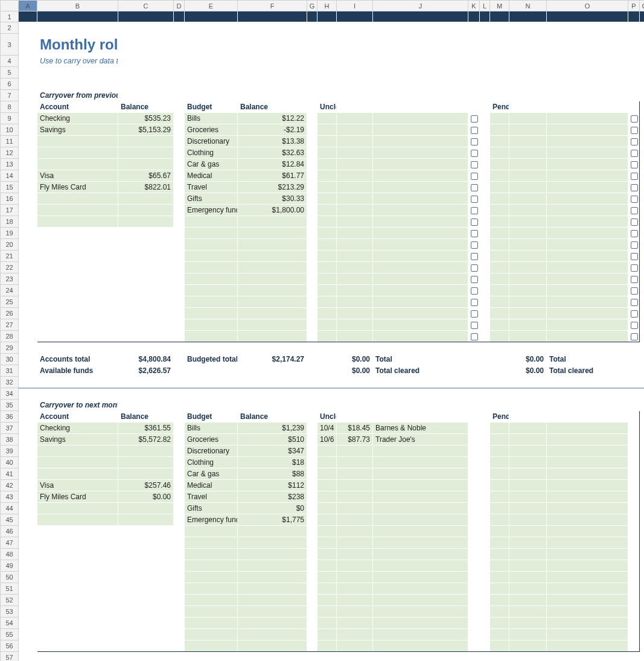  Describe the element at coordinates (485, 72) in the screenshot. I see `cell-L5` at that location.